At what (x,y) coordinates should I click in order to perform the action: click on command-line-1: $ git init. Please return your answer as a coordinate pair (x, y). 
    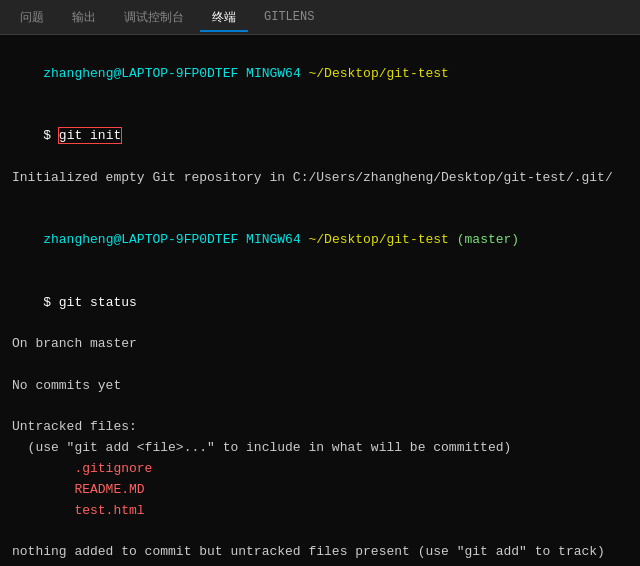
    Looking at the image, I should click on (320, 136).